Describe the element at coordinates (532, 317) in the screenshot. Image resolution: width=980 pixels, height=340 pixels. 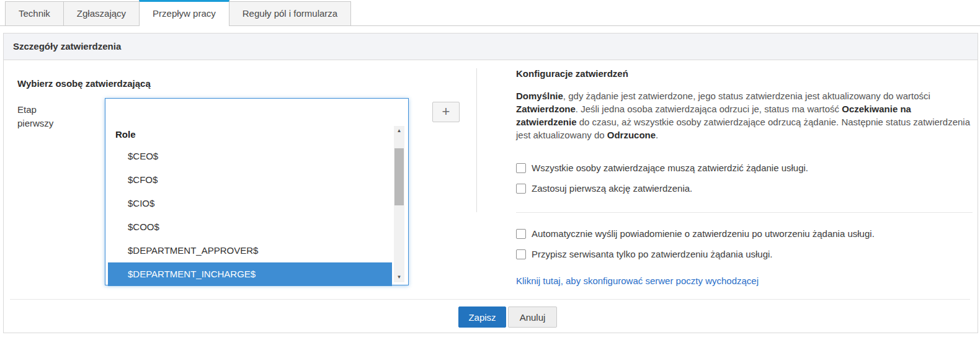
I see `cancel-button: Anuluj` at that location.